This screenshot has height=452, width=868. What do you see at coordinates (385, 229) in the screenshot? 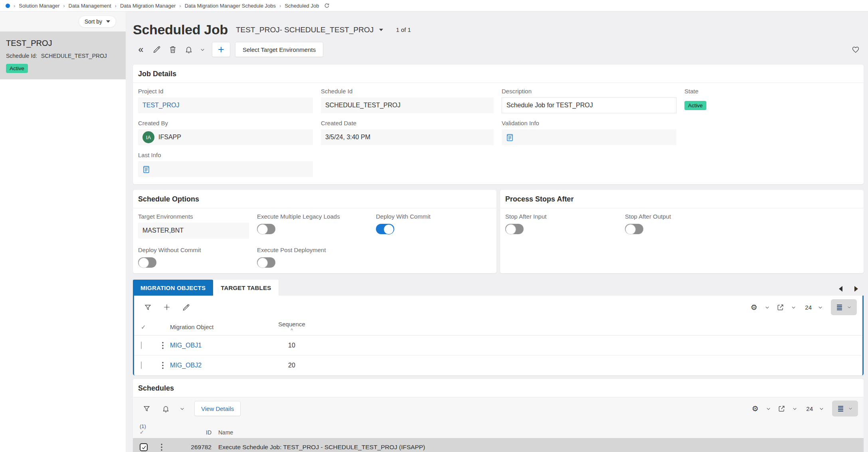
I see `deploy-with-commit-toggle` at bounding box center [385, 229].